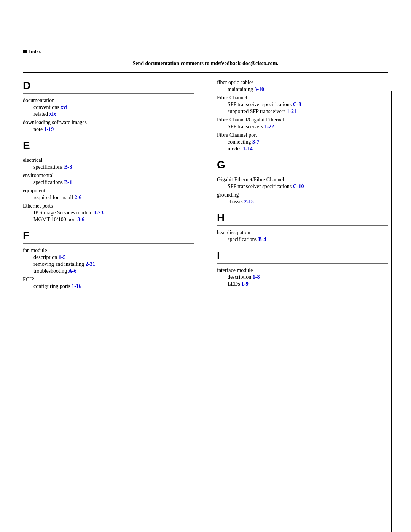 The width and height of the screenshot is (411, 532). Describe the element at coordinates (303, 105) in the screenshot. I see `entry-sfp-transceiver-c8: SFP transceiver specifications C-8` at that location.